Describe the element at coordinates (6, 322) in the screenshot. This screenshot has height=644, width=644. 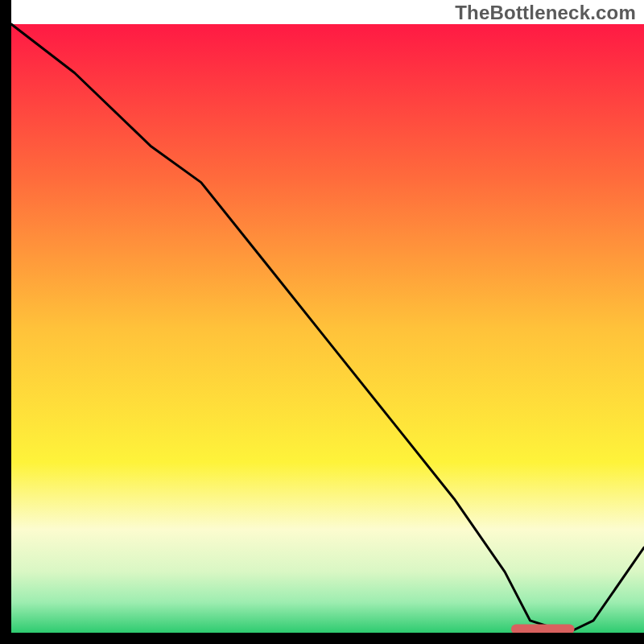
I see `y-axis` at that location.